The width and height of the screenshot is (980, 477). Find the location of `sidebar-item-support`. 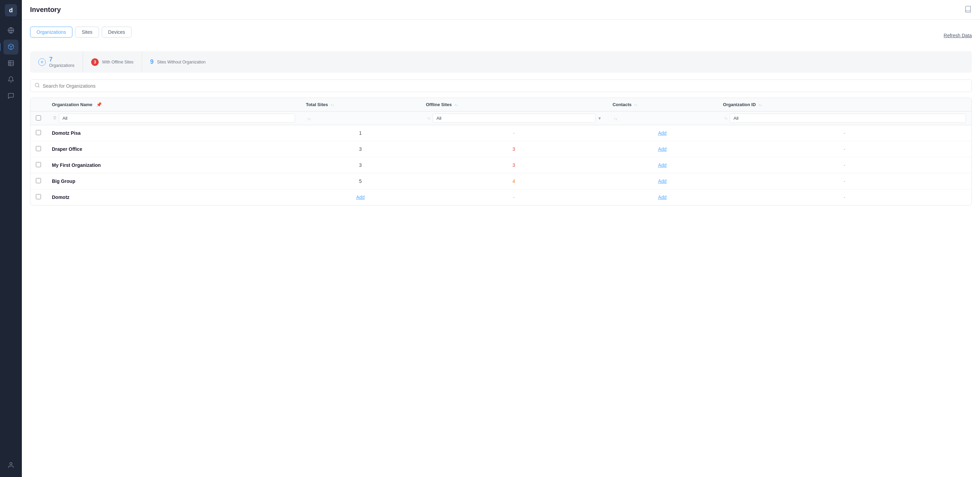

sidebar-item-support is located at coordinates (11, 96).